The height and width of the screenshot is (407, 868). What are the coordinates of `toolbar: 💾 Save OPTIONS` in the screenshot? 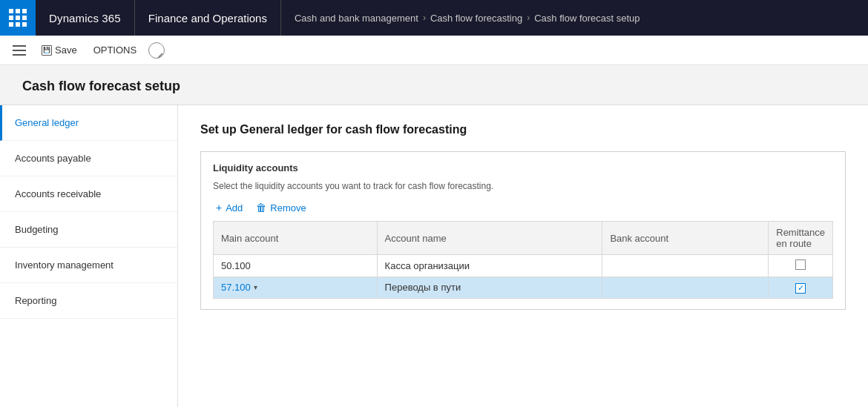 It's located at (434, 50).